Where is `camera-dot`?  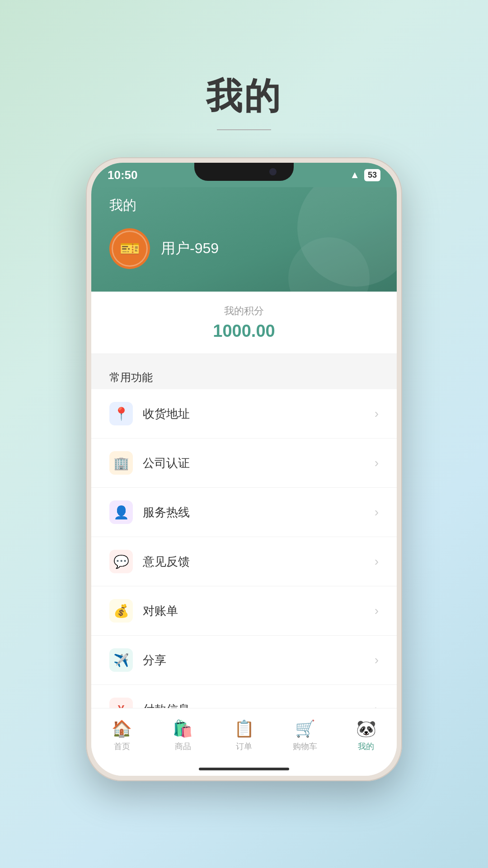
camera-dot is located at coordinates (273, 172).